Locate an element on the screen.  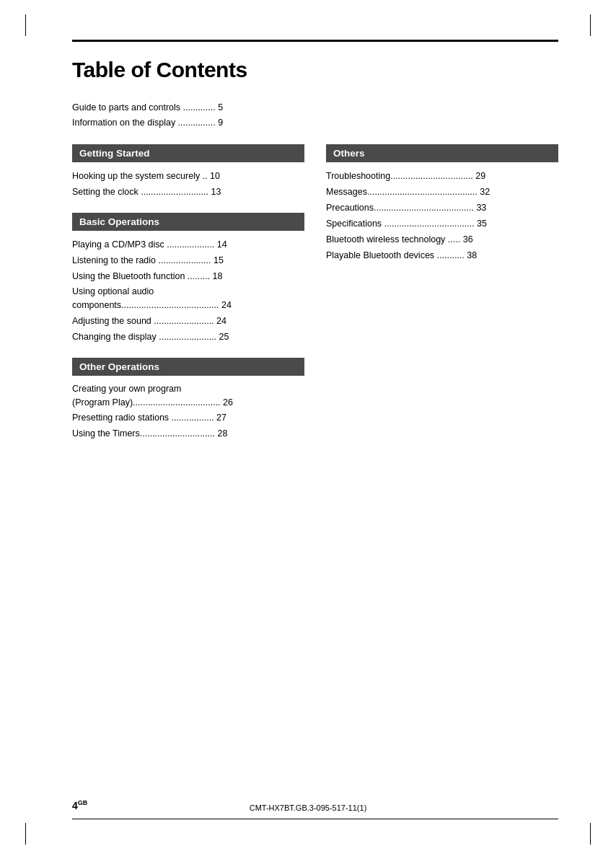
page-number-suffix: GB is located at coordinates (83, 803).